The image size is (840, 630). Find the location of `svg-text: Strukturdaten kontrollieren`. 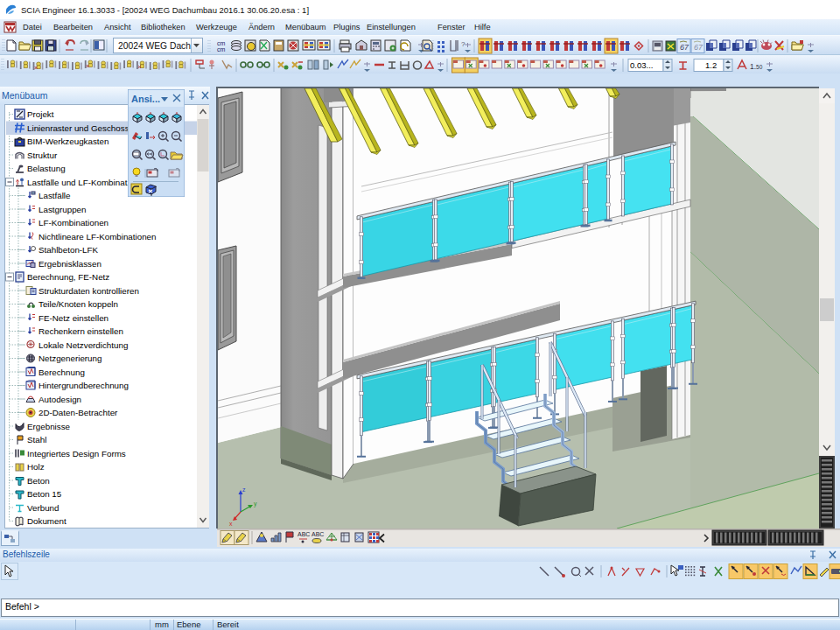

svg-text: Strukturdaten kontrollieren is located at coordinates (89, 290).